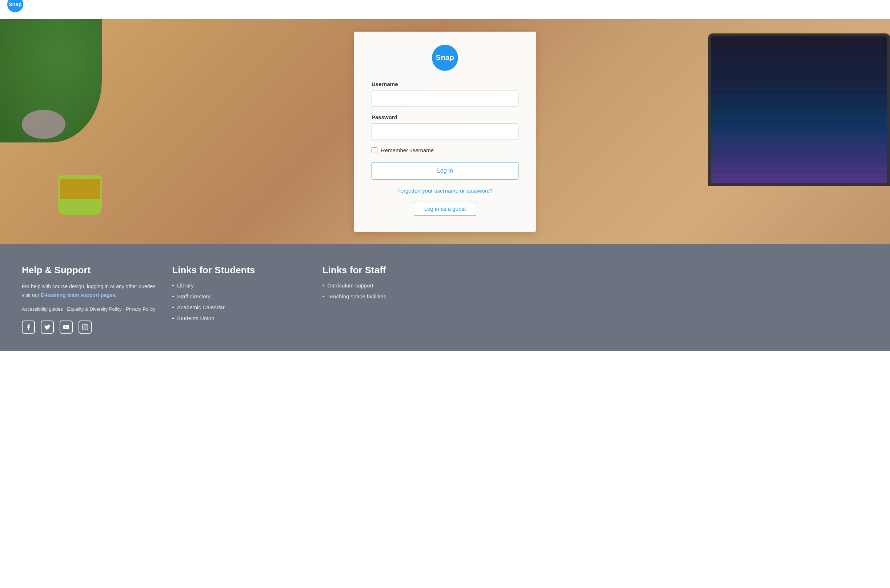 This screenshot has height=588, width=890. Describe the element at coordinates (196, 318) in the screenshot. I see `students-union-link: Students Union` at that location.